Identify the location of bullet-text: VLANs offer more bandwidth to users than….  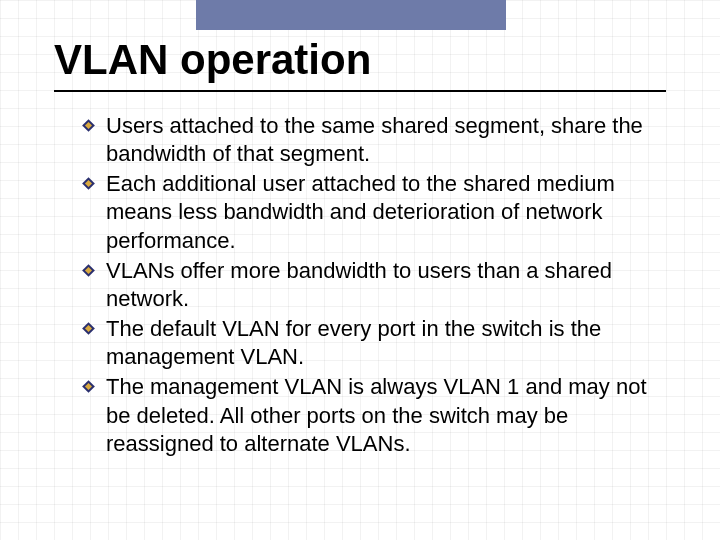
(359, 284).